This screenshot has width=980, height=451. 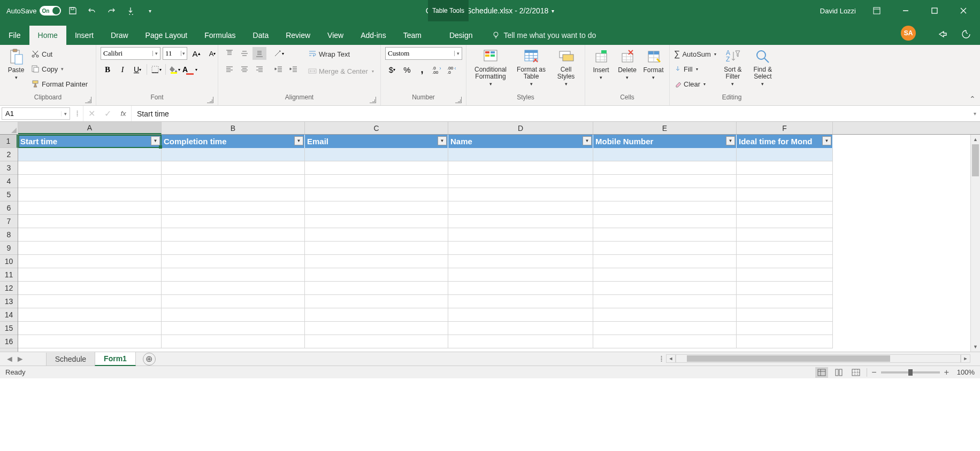 I want to click on table-header-cell: Start time▼, so click(x=90, y=141).